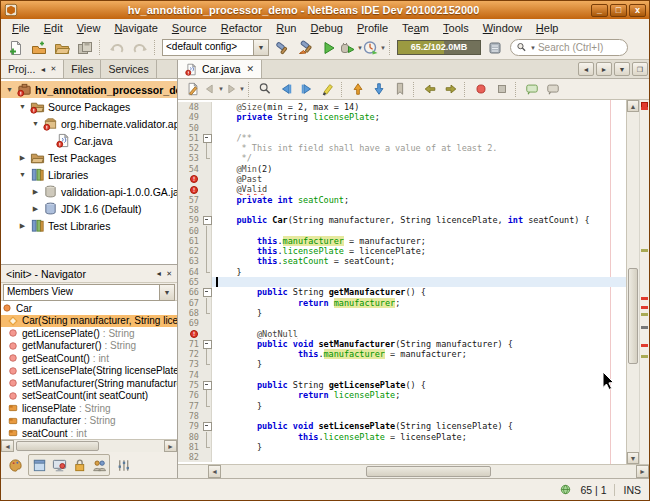 The image size is (650, 501). I want to click on error-badge: !, so click(190, 179).